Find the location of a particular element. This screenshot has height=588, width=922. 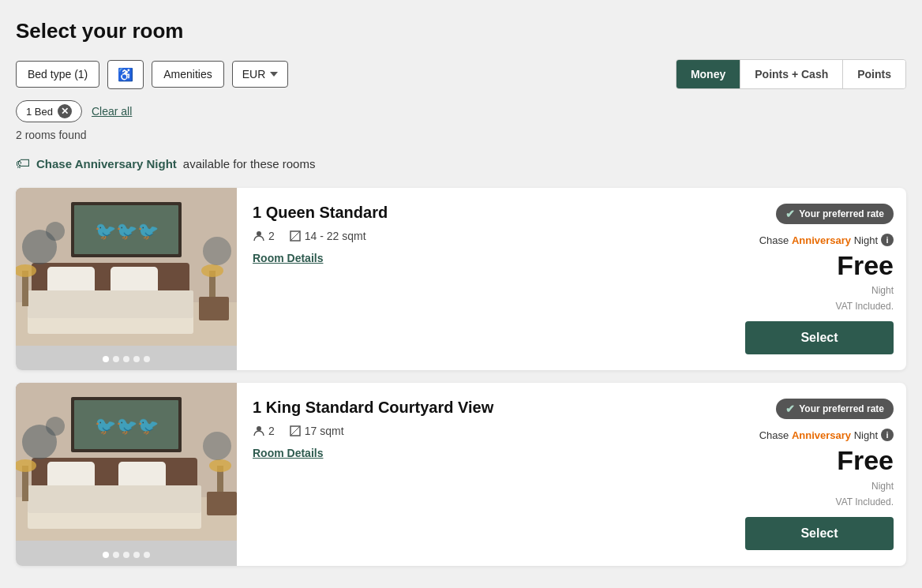

money-rate-button: Money is located at coordinates (709, 74).